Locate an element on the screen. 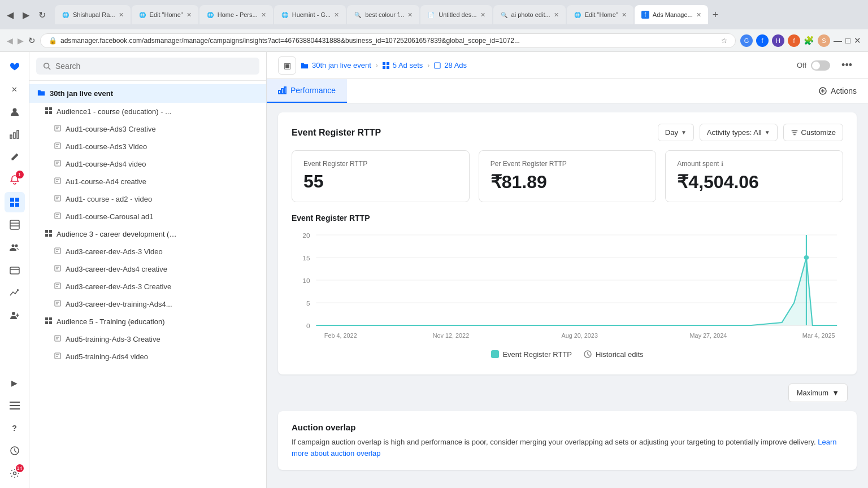  extensions-icon: 🧩 is located at coordinates (809, 41).